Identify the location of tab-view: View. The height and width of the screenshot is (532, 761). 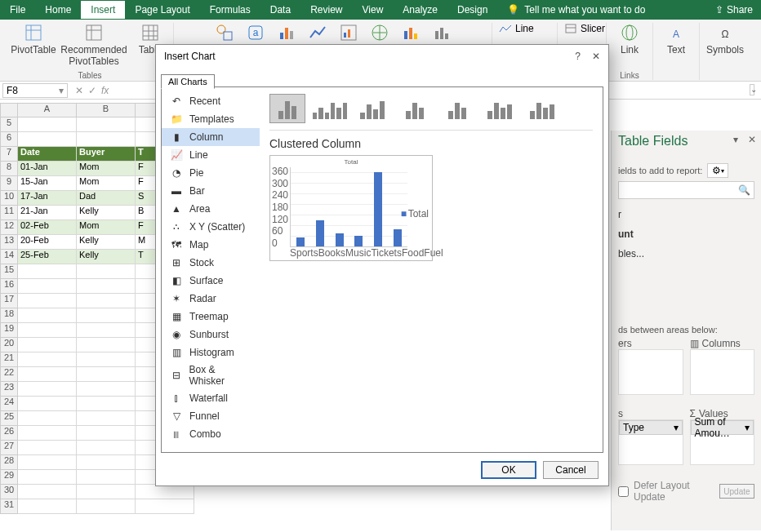
(373, 10).